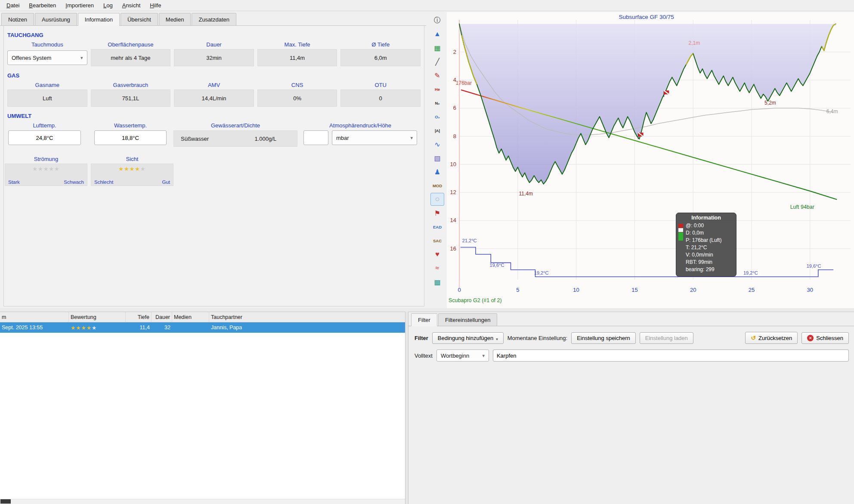 The height and width of the screenshot is (504, 854). Describe the element at coordinates (437, 241) in the screenshot. I see `sac-toggle: SAC` at that location.